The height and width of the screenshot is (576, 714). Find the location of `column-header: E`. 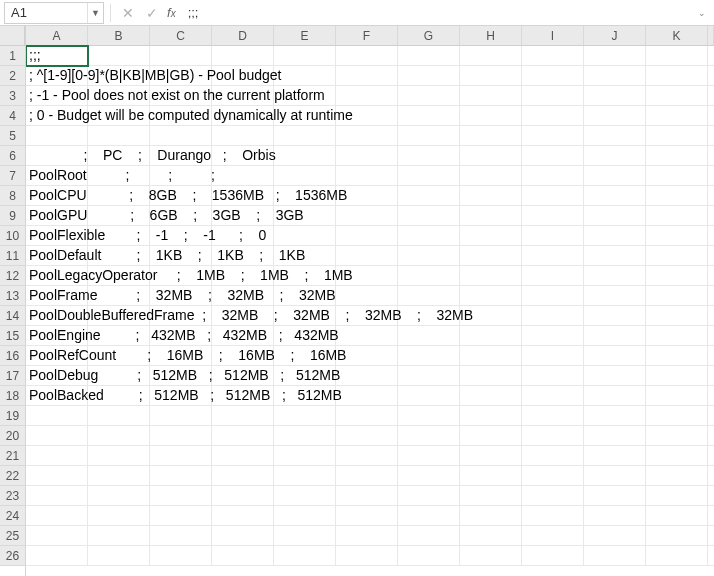

column-header: E is located at coordinates (305, 36).